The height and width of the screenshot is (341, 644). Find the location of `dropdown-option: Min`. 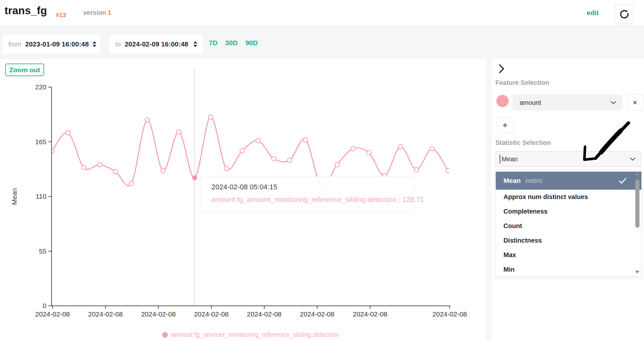

dropdown-option: Min is located at coordinates (565, 270).